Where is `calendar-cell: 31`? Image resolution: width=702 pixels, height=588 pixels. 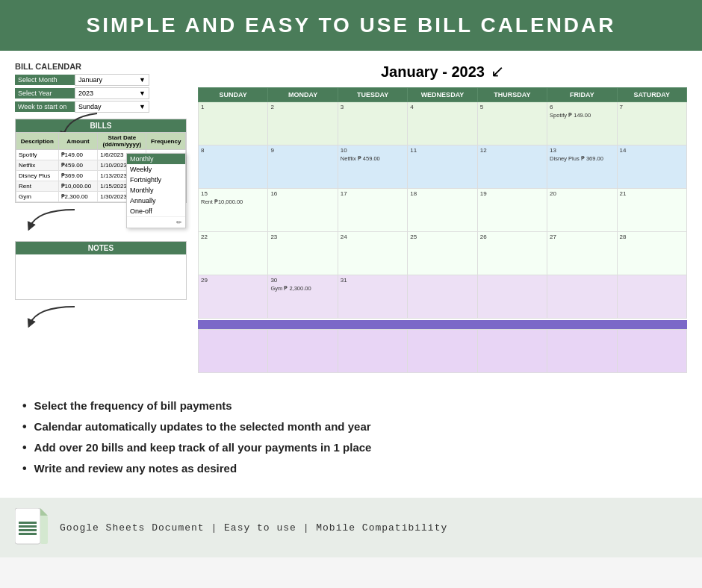
calendar-cell: 31 is located at coordinates (372, 297).